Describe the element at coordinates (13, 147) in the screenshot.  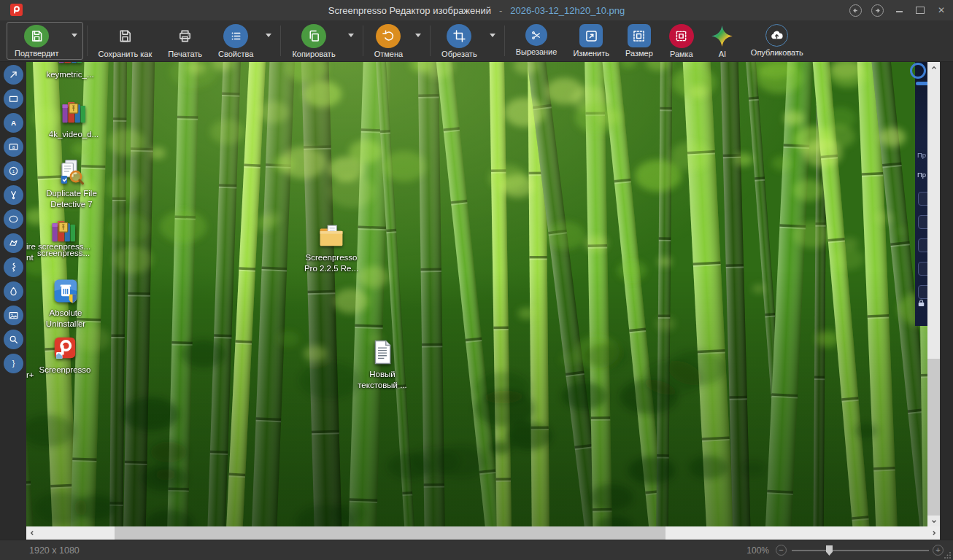
I see `textbox-tool: a` at that location.